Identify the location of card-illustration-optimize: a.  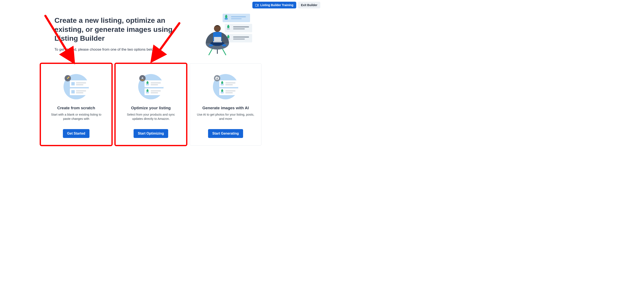
(151, 87).